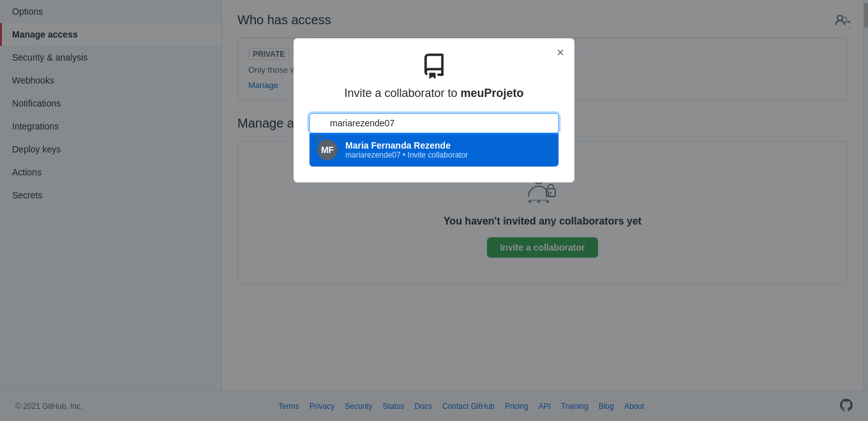 Image resolution: width=868 pixels, height=421 pixels. What do you see at coordinates (434, 150) in the screenshot?
I see `search-result-item: MF Maria Fernanda Rezende mariarezende07…` at bounding box center [434, 150].